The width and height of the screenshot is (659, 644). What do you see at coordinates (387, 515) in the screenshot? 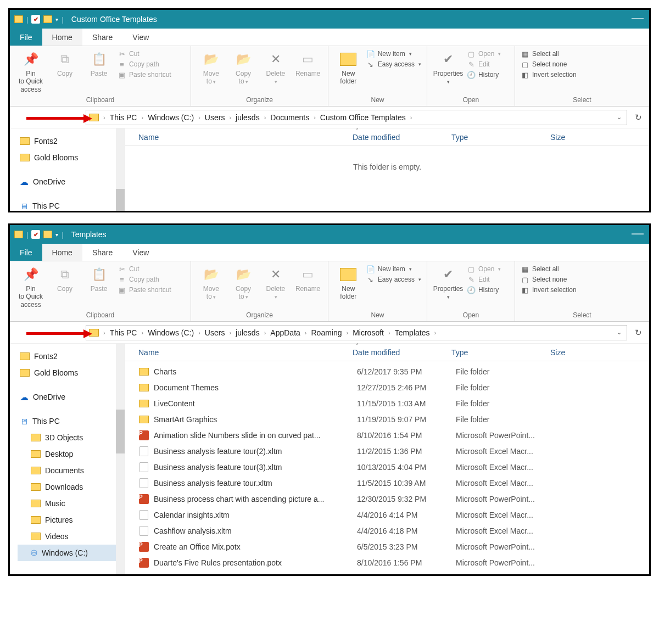
I see `file-row: Calendar insights.xltm 4/4/2016 4:14 PM …` at bounding box center [387, 515].